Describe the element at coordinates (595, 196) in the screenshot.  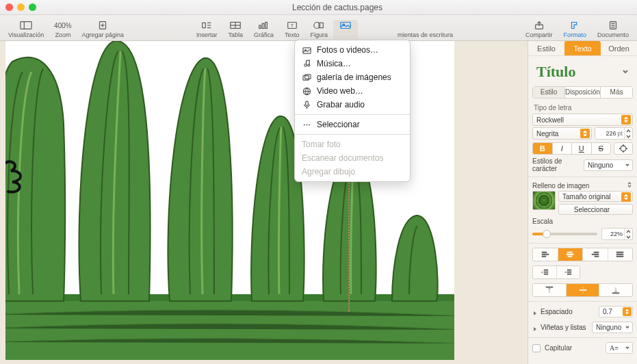
I see `fill-mode-select: Tamaño original` at that location.